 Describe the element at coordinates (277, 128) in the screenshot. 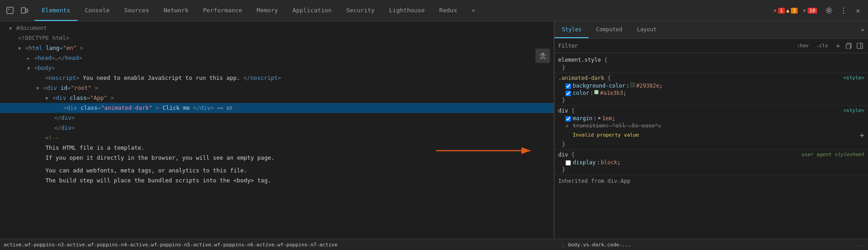

I see `tree-line-close-root: </div>` at that location.